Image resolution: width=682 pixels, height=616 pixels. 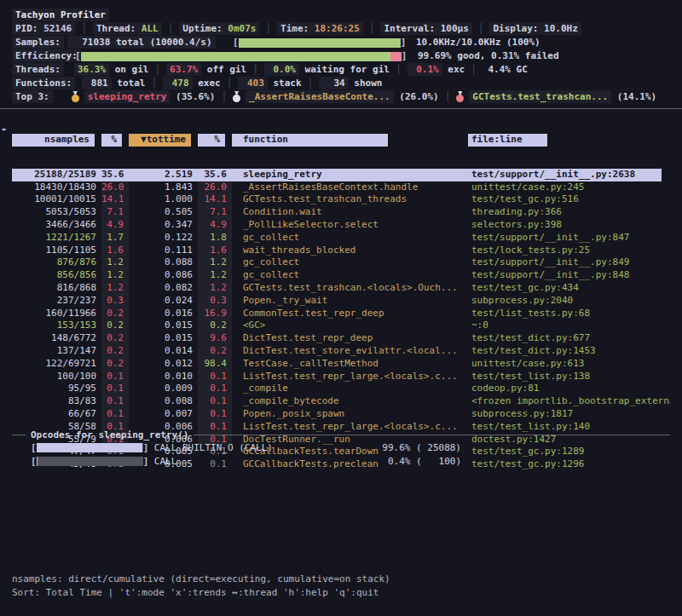 What do you see at coordinates (341, 402) in the screenshot?
I see `table-row: 83/83 0.1 0.008 0.1 _compile_bytecode <f…` at bounding box center [341, 402].